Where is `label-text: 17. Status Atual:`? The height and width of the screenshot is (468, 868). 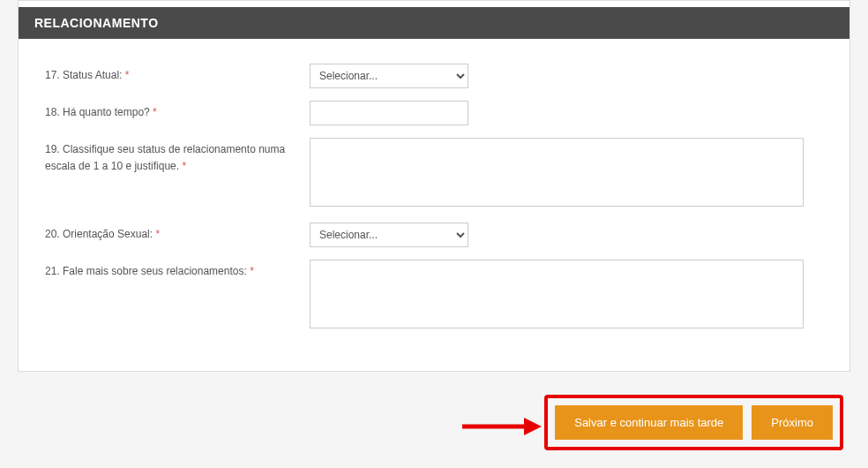
label-text: 17. Status Atual: is located at coordinates (83, 75).